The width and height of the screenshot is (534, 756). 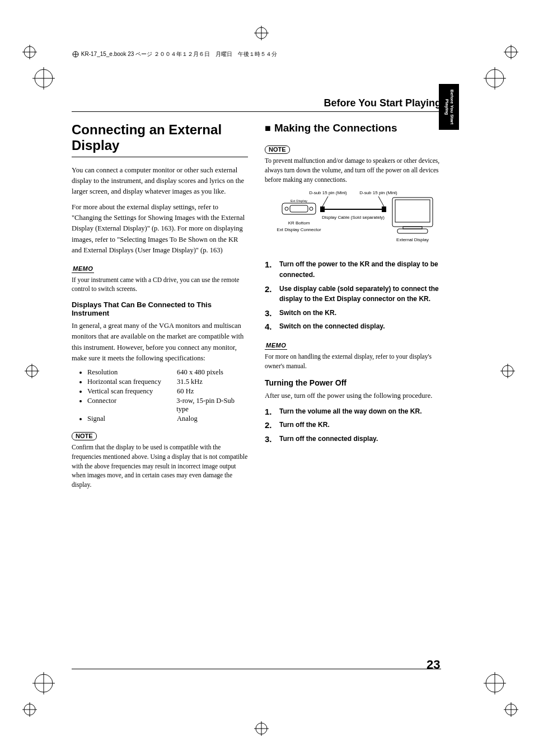 What do you see at coordinates (160, 181) in the screenshot?
I see `intro-paragraph-1: You can connect a computer monitor or ot…` at bounding box center [160, 181].